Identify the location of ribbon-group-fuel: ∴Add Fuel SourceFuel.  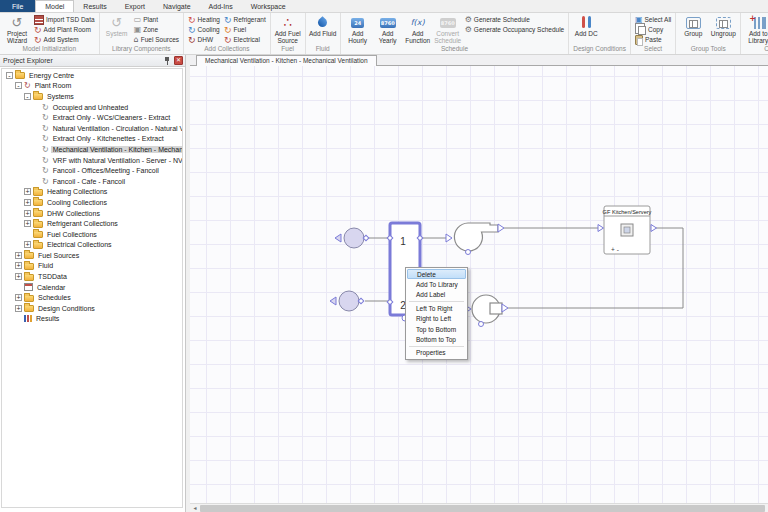
(288, 34).